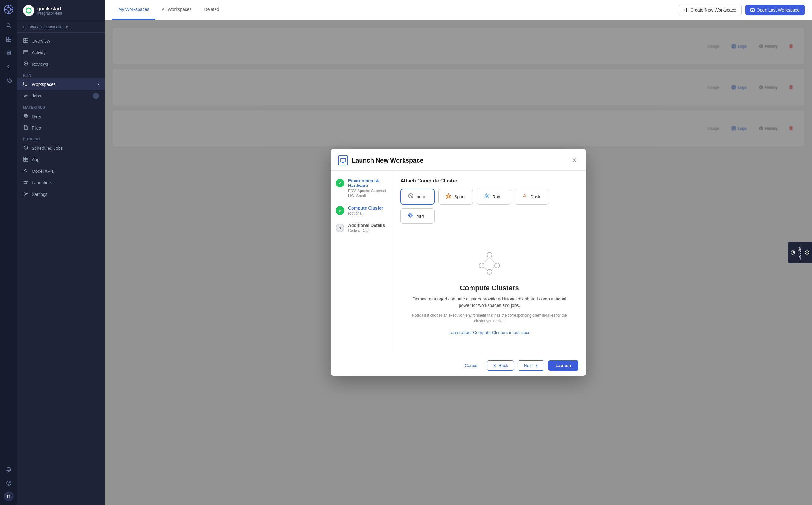 This screenshot has height=505, width=812. I want to click on cluster-option-none: none, so click(418, 196).